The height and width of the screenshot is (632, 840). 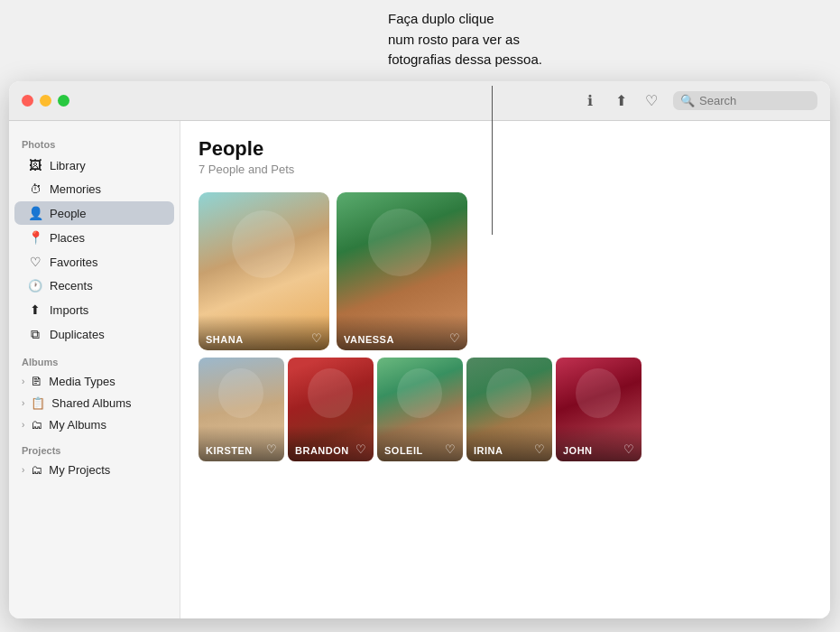 I want to click on recents-icon: 🕐, so click(x=35, y=285).